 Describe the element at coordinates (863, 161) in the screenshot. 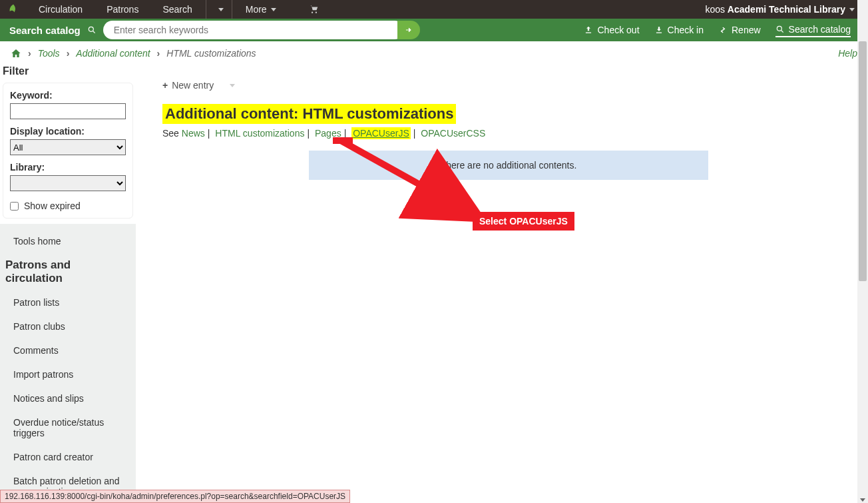

I see `scroll-thumb` at that location.